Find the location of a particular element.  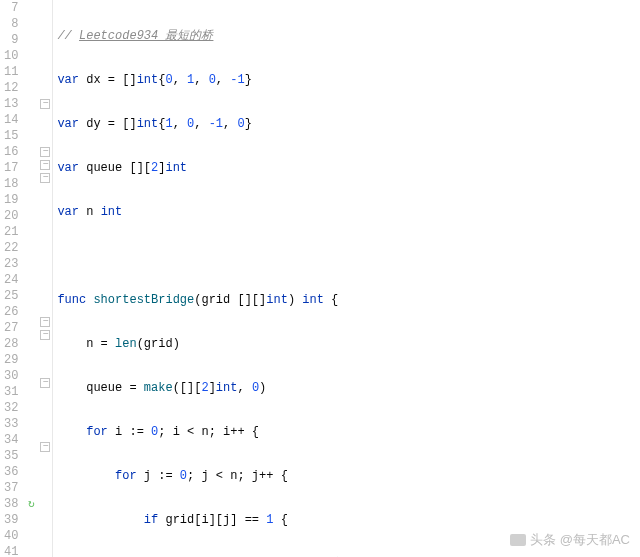

line-number: 37 is located at coordinates (11, 488).